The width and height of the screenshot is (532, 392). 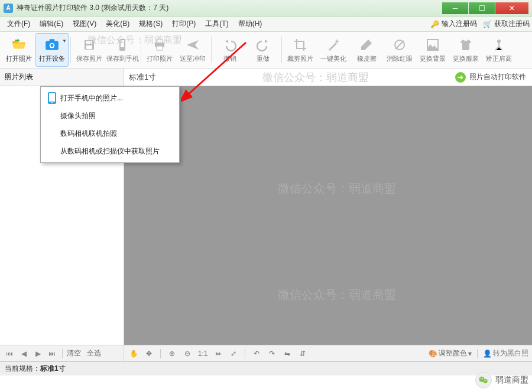 What do you see at coordinates (400, 59) in the screenshot?
I see `toolbar-btn-label: 消除红眼` at bounding box center [400, 59].